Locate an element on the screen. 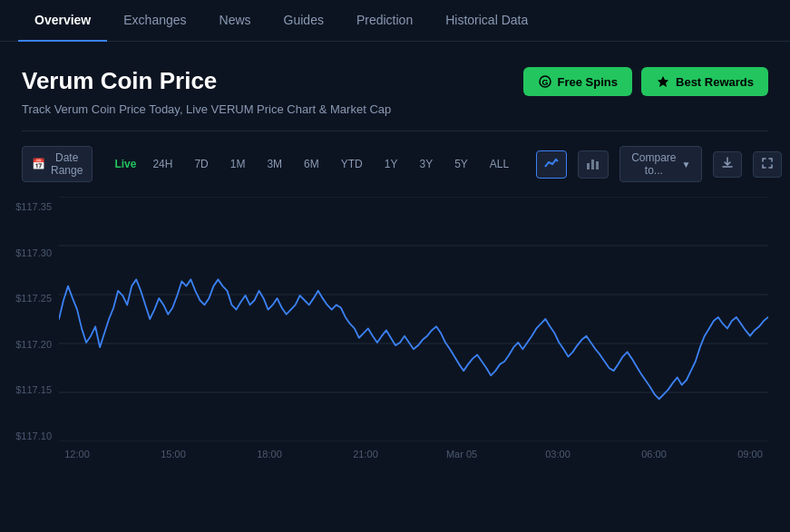 Image resolution: width=790 pixels, height=532 pixels. page-title: Verum Coin Price is located at coordinates (207, 82).